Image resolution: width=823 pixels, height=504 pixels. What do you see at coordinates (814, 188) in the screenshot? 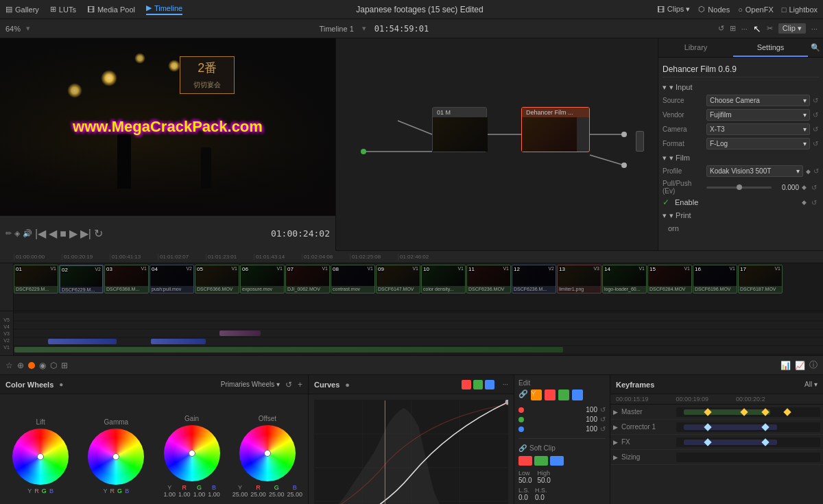
I see `pull-push-reset: ↺` at bounding box center [814, 188].